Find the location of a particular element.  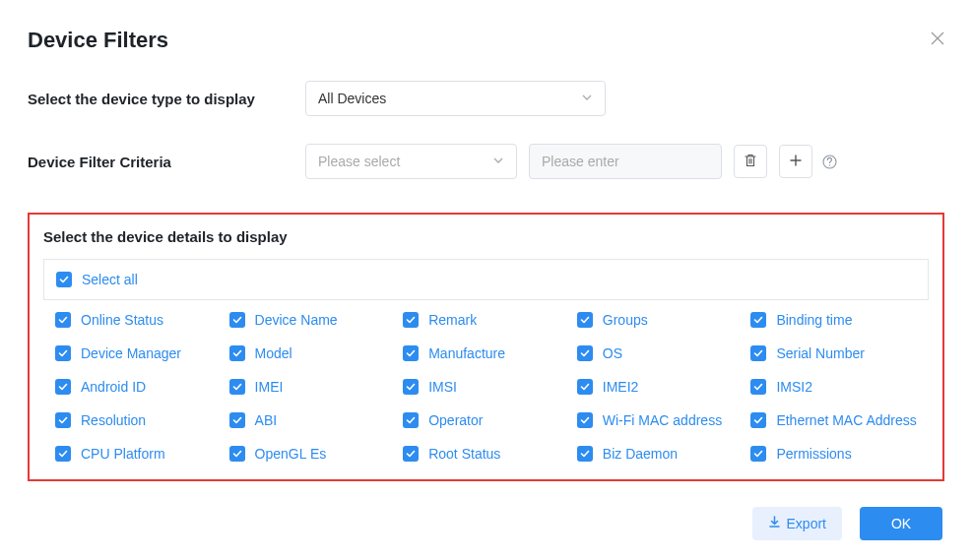

detail-item: ABI is located at coordinates (313, 420).